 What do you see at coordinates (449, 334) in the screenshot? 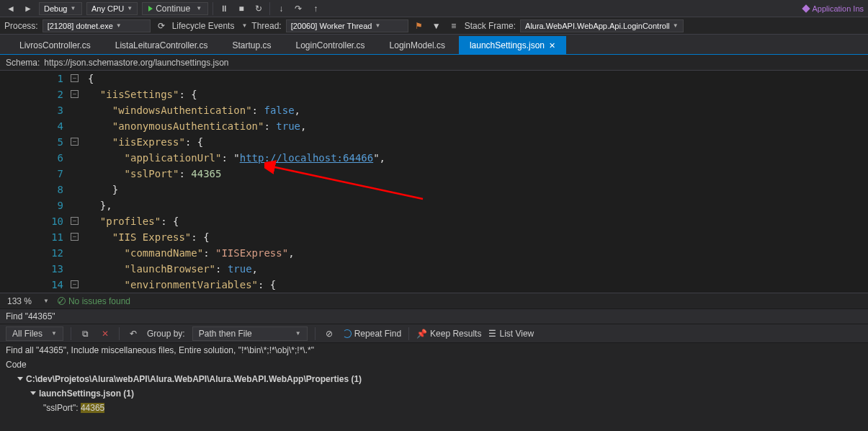
I see `keep-results-button: 📌Keep Results` at bounding box center [449, 334].